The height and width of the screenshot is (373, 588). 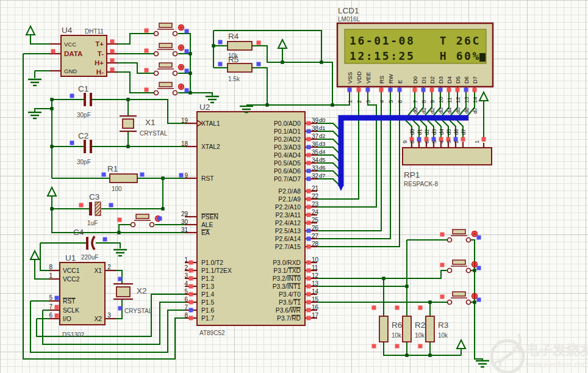 I want to click on pin-name: D4, so click(x=449, y=80).